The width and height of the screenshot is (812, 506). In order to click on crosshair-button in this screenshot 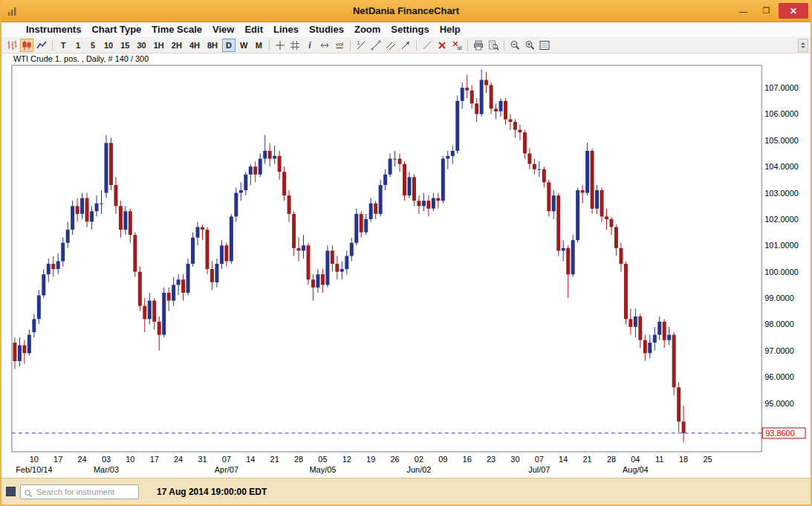, I will do `click(280, 45)`.